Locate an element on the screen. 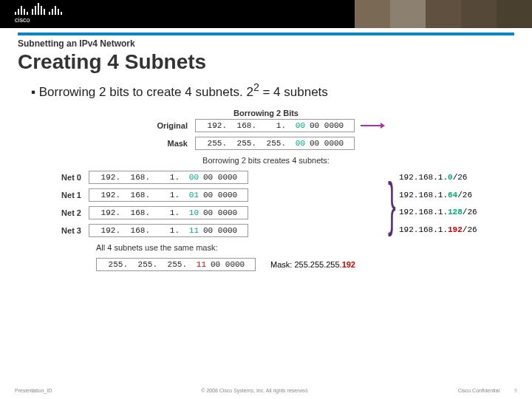  arrow-note is located at coordinates (371, 126).